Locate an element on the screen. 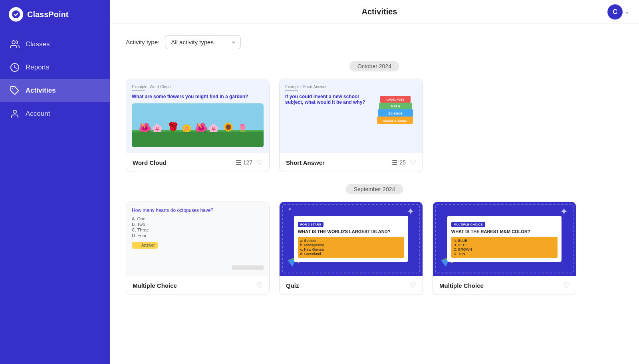 The image size is (639, 364). person-icon is located at coordinates (15, 114).